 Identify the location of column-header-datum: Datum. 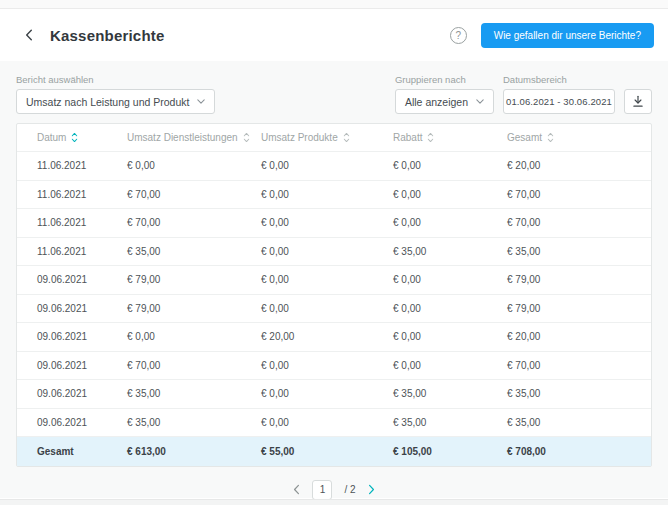
(82, 138).